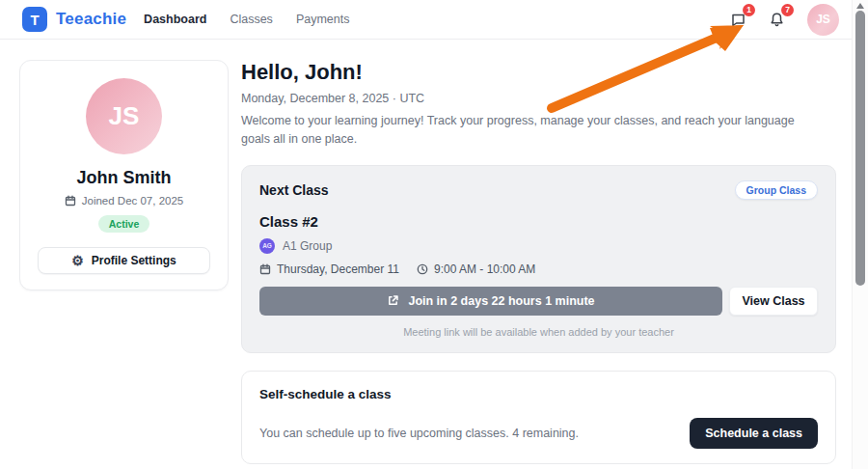 The image size is (868, 469). I want to click on self-schedule-card: Self-schedule a class You can schedule u…, so click(538, 417).